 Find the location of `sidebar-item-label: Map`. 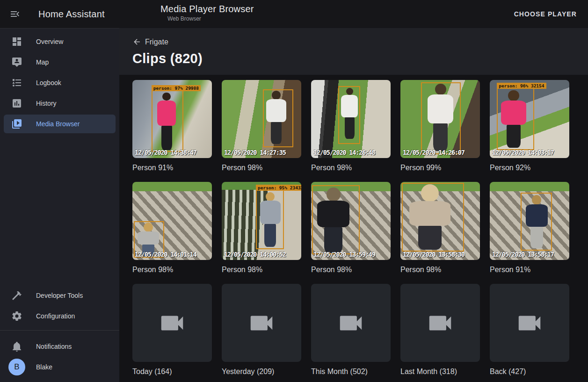

sidebar-item-label: Map is located at coordinates (42, 62).